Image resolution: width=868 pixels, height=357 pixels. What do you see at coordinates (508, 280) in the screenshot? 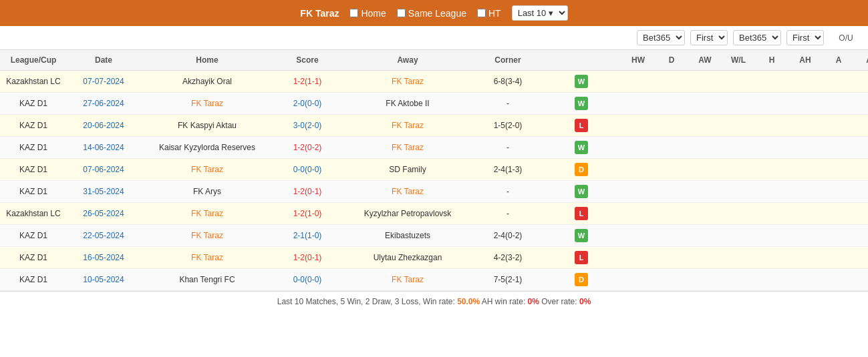
I see `cell-corner: 7-5(2-1)` at bounding box center [508, 280].